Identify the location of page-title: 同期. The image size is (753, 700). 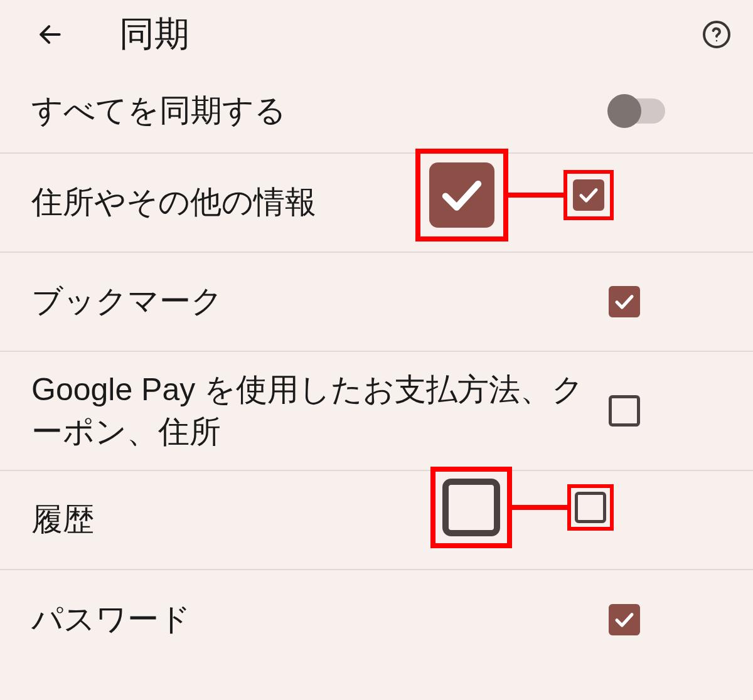
(409, 34).